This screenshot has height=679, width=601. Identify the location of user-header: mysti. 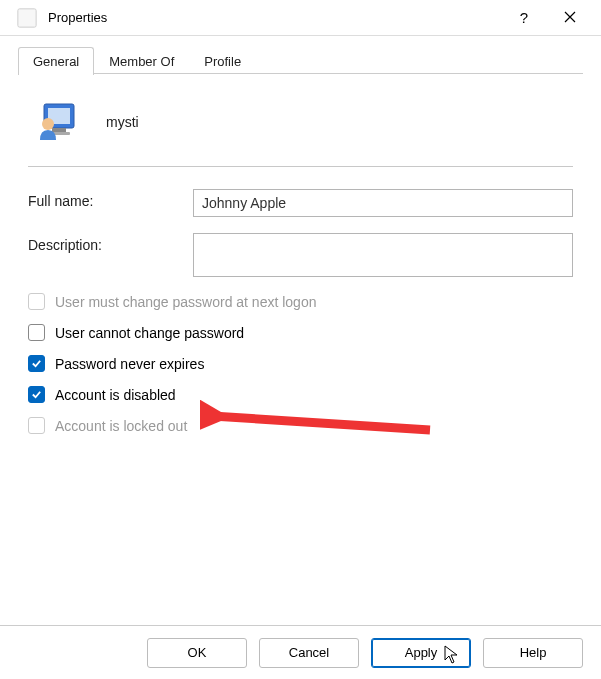
(304, 122).